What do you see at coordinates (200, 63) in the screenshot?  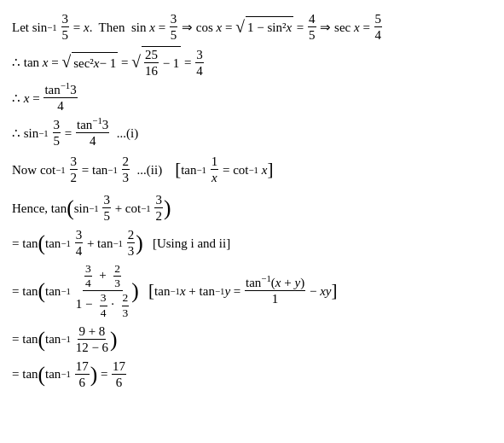 I see `frac-3-4-1: 3 4` at bounding box center [200, 63].